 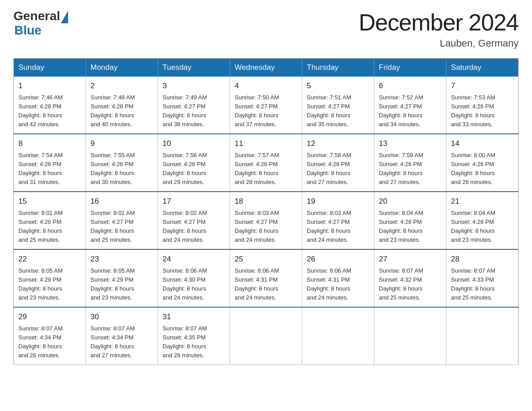 What do you see at coordinates (194, 259) in the screenshot?
I see `day-number: 24` at bounding box center [194, 259].